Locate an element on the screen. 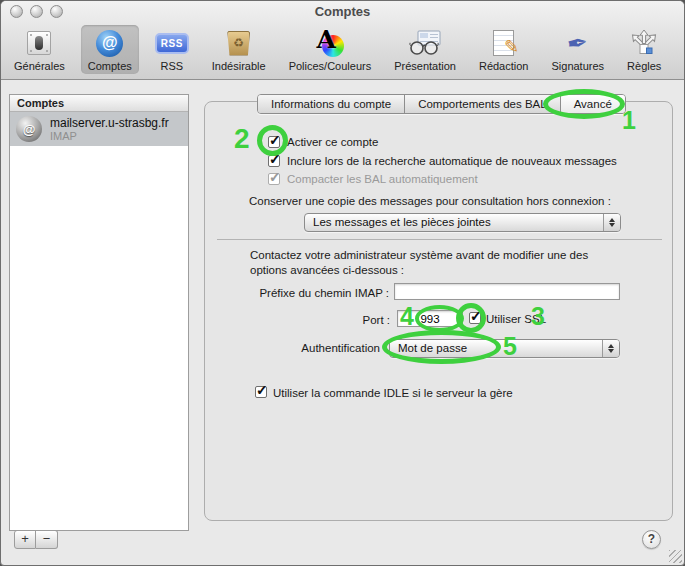 The image size is (685, 566). use-ssl-checkbox is located at coordinates (475, 318).